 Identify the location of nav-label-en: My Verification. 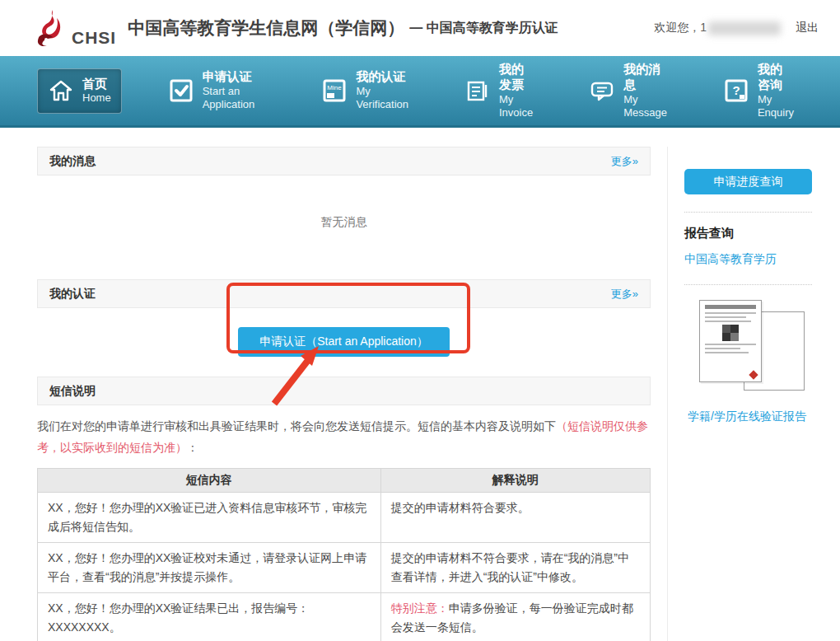
(382, 99).